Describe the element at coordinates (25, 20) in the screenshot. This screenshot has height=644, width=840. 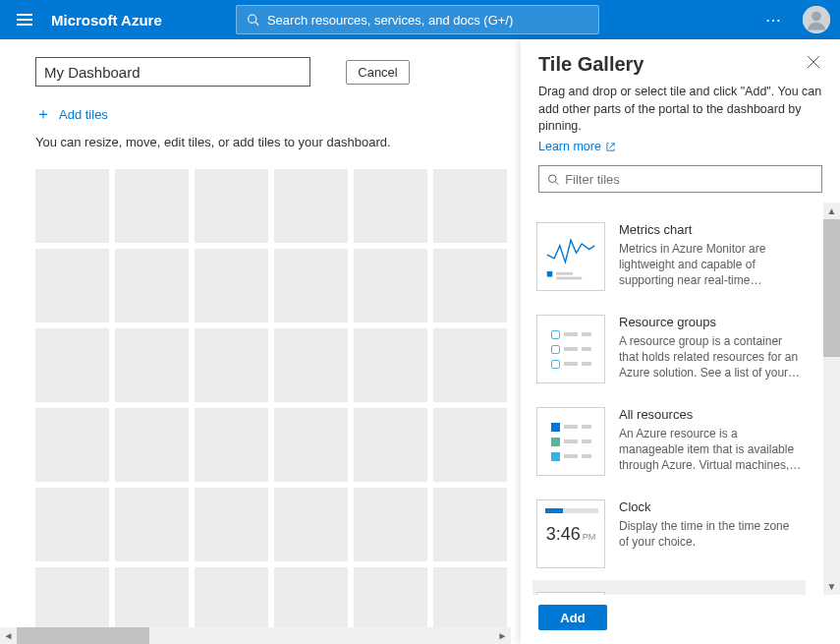
I see `menu-button` at that location.